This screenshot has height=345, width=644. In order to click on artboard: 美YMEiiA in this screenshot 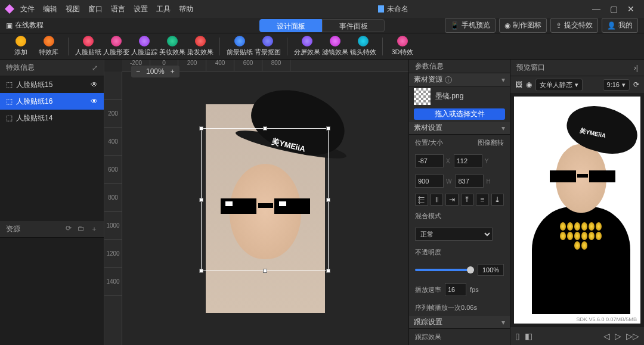, I will do `click(265, 209)`.